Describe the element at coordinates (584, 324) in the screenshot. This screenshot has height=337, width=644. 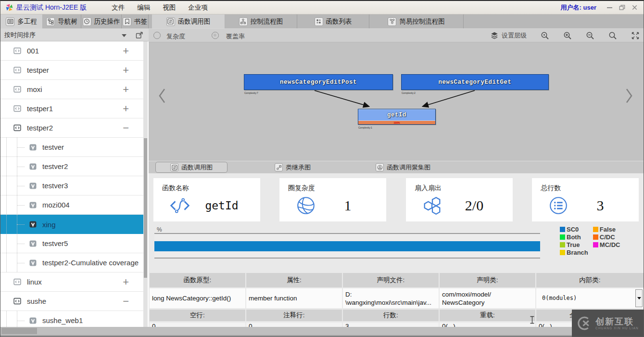
I see `cx-logo-icon` at that location.